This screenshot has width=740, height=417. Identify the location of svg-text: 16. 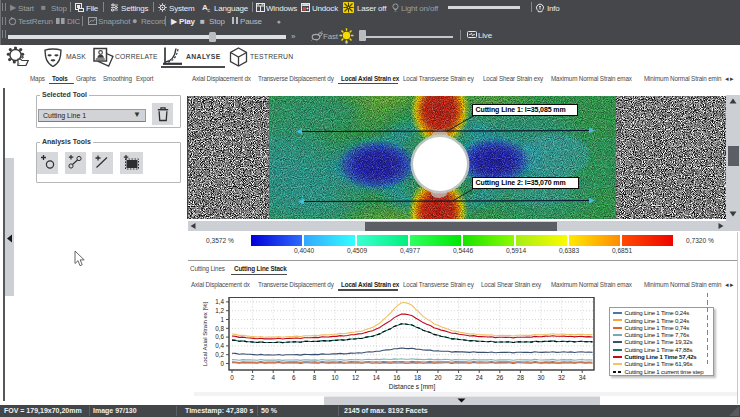
(397, 378).